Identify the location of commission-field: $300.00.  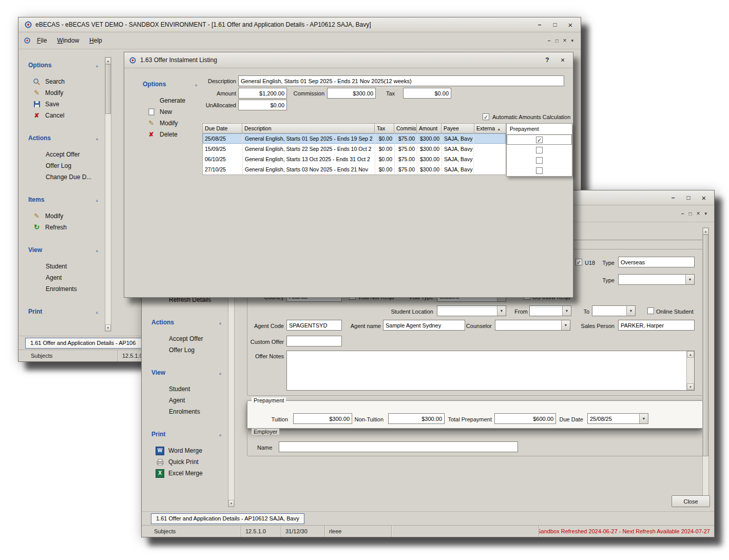
(351, 93).